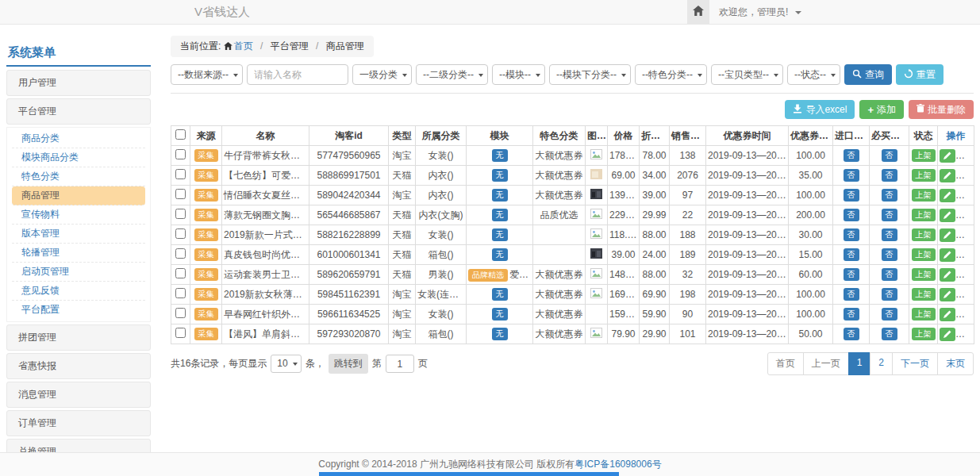  I want to click on per-page-select: 10, so click(286, 363).